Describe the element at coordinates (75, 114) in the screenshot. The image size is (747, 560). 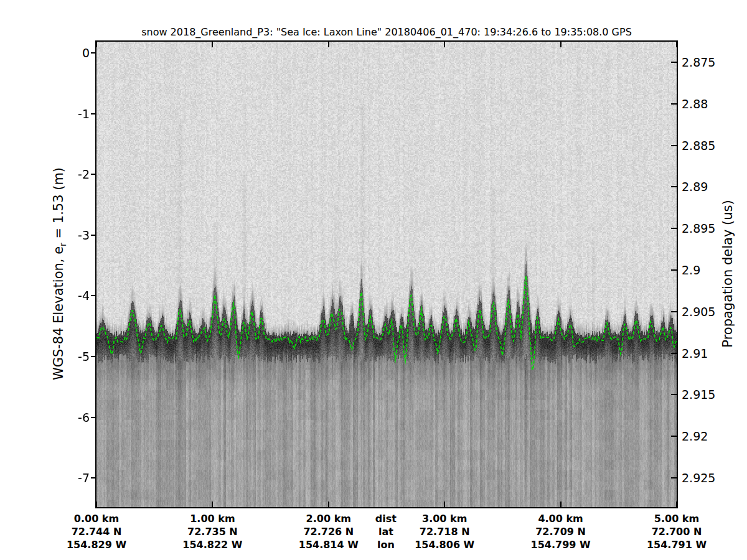
I see `left-tick-label: -1` at that location.